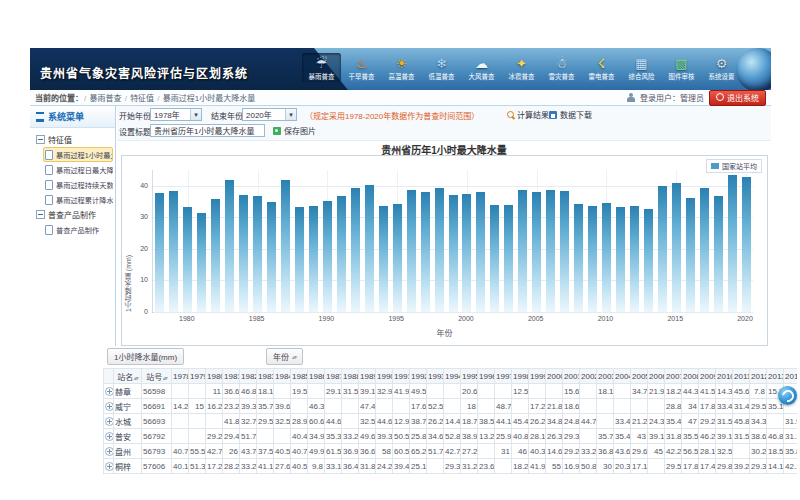 This screenshot has height=500, width=800. I want to click on year-column-header: 1981, so click(232, 376).